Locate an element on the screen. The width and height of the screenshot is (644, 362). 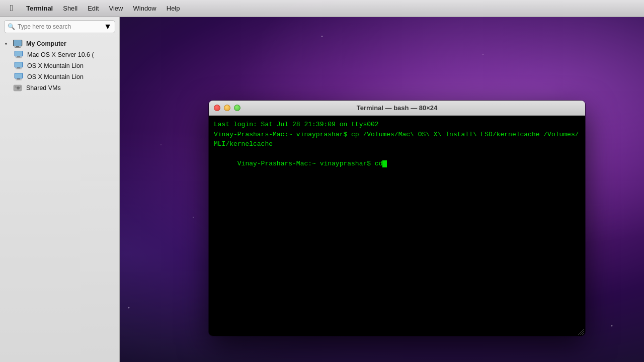
sidebar-item-vm-2: OS X Mountain Lion is located at coordinates (59, 66).